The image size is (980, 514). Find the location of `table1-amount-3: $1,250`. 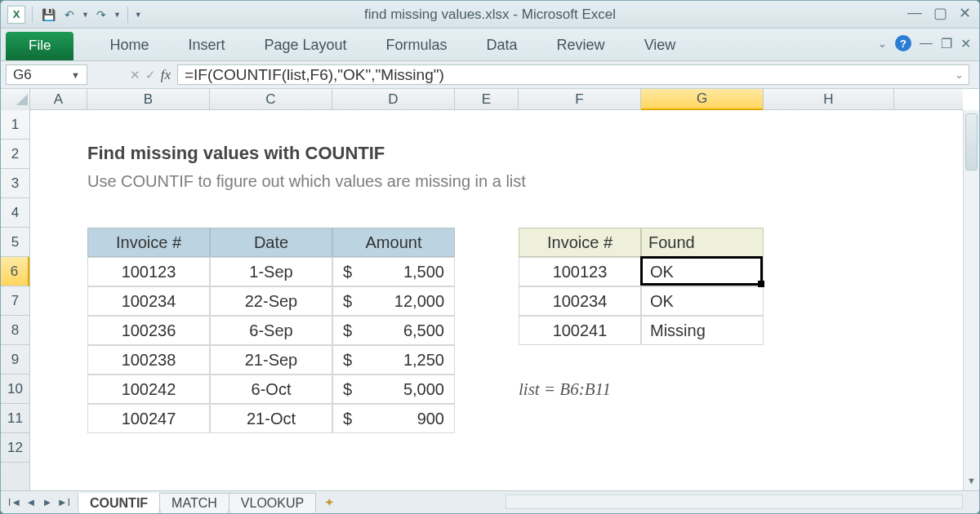

table1-amount-3: $1,250 is located at coordinates (394, 360).